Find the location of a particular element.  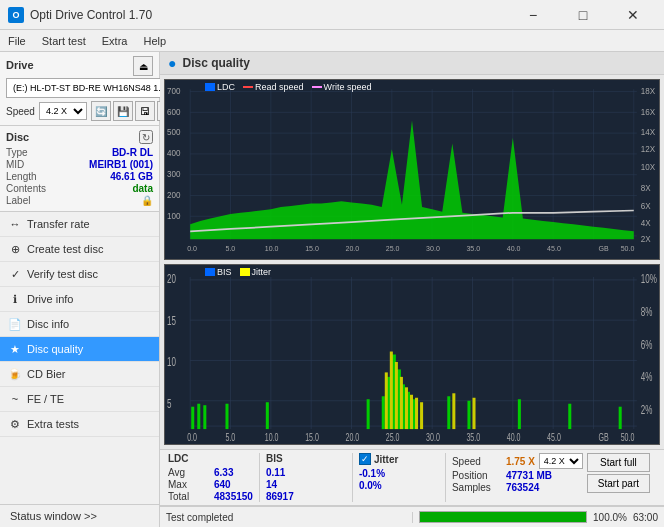

fe-te-icon: ~ is located at coordinates (15, 399).